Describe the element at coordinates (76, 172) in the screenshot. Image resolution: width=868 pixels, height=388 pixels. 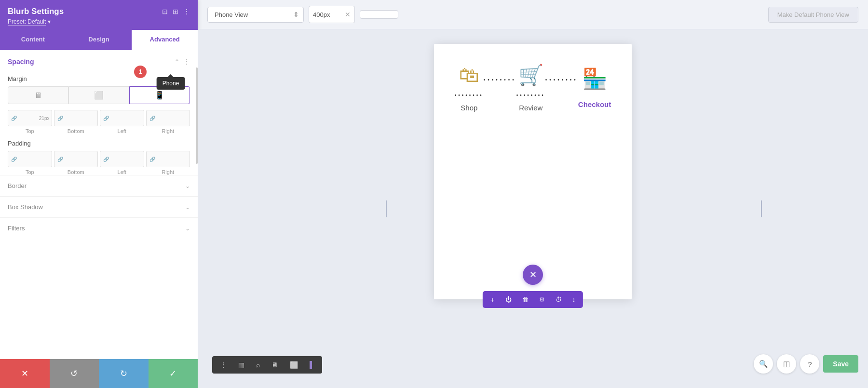
I see `padding-bottom-label: Bottom` at that location.